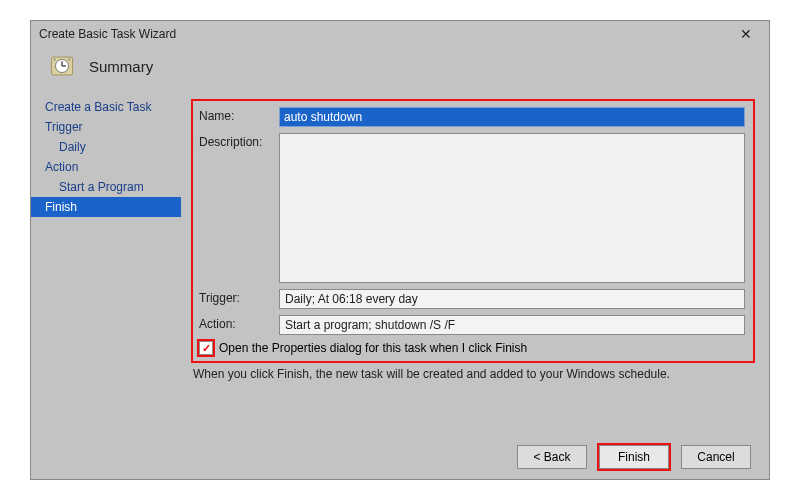  I want to click on trigger-label: Trigger:, so click(239, 297).